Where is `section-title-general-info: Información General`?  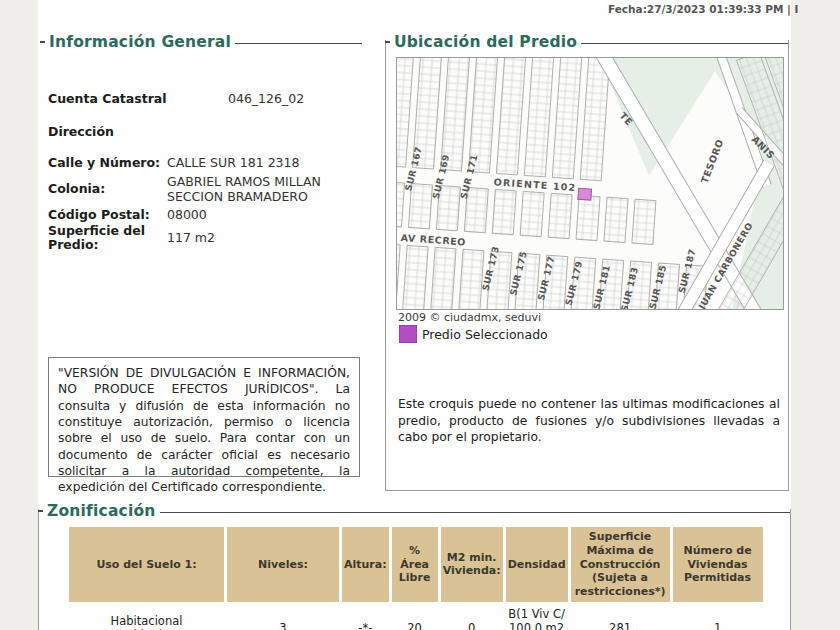
section-title-general-info: Información General is located at coordinates (142, 42).